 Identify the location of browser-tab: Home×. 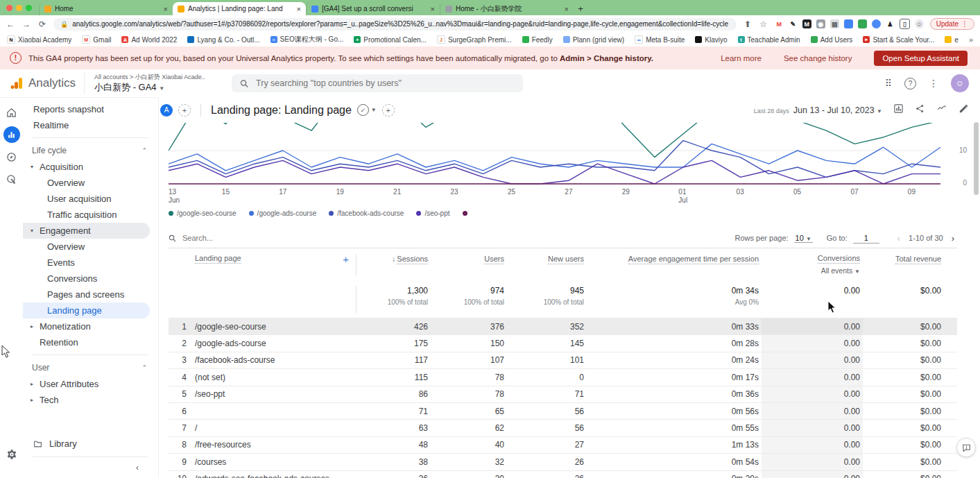
(105, 8).